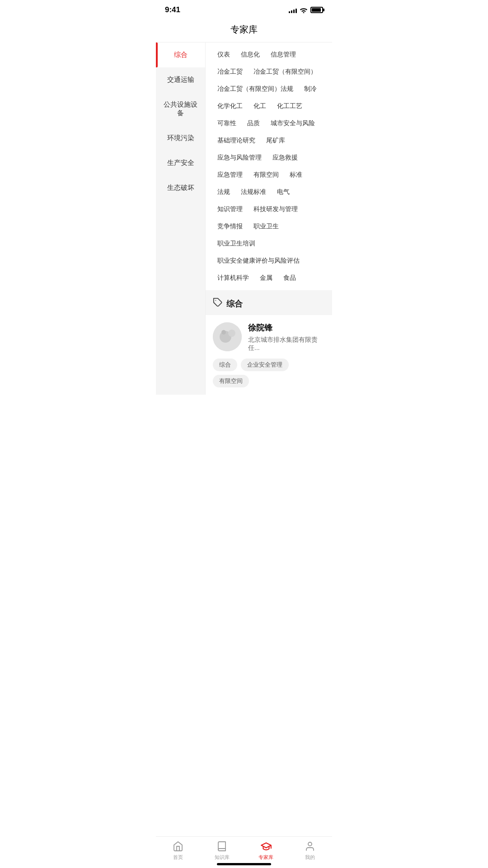 This screenshot has width=488, height=868. Describe the element at coordinates (283, 192) in the screenshot. I see `tag-dianqi: 电气` at that location.